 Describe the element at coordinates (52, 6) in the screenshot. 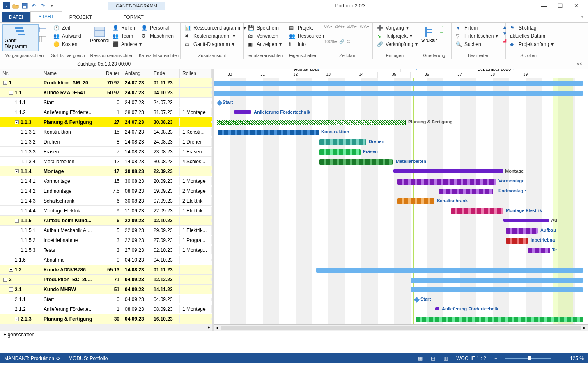

I see `qat-customize-icon: ▾` at that location.